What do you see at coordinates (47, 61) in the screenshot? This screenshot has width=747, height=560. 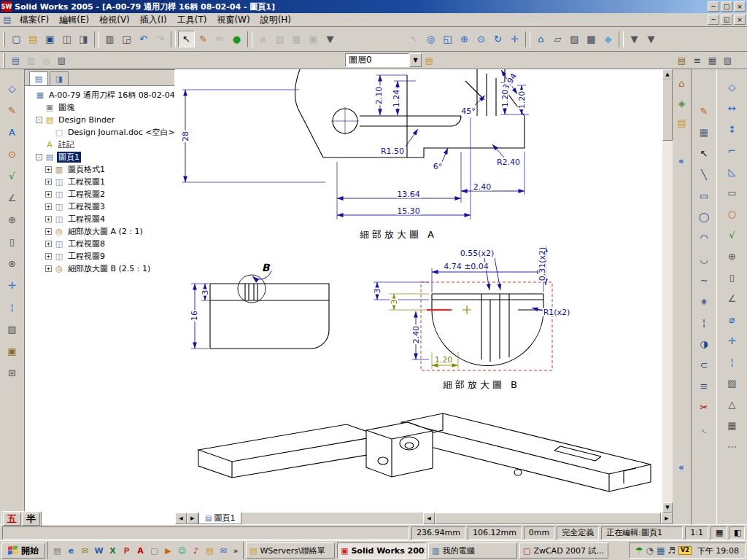 I see `layer-visibility-icon: ◎` at bounding box center [47, 61].